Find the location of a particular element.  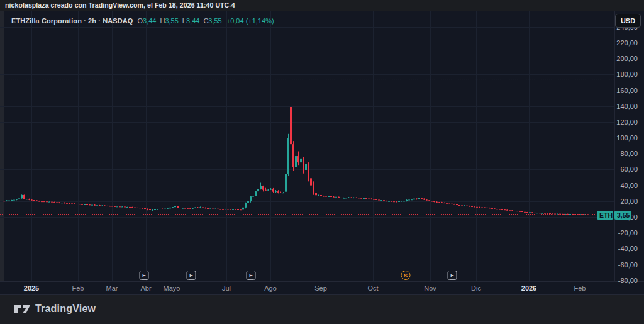

price-scale: 240,00220,00200,00180,00160,00140,00120,… is located at coordinates (629, 146).